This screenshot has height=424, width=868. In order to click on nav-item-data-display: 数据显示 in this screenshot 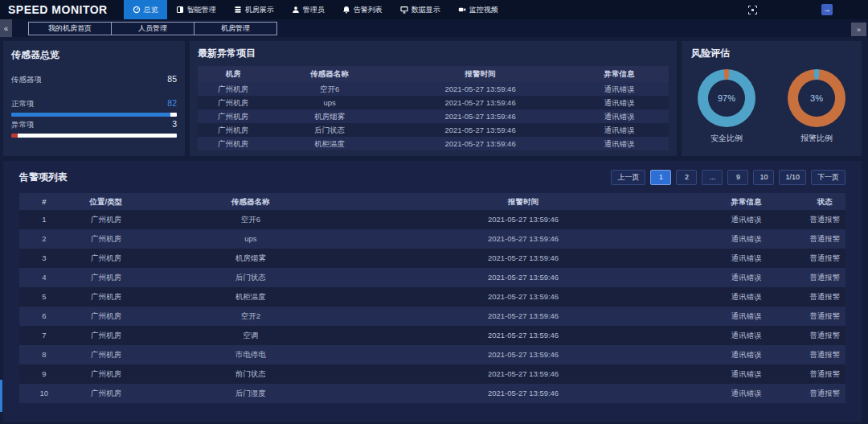, I will do `click(420, 10)`.